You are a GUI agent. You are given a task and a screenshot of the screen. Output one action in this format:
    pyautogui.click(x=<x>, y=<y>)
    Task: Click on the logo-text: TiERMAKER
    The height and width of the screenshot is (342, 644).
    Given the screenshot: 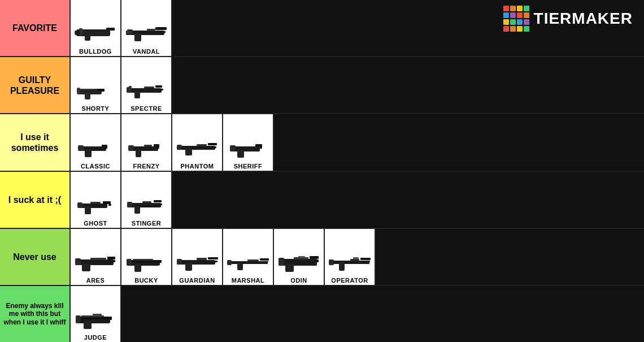 What is the action you would take?
    pyautogui.click(x=583, y=19)
    